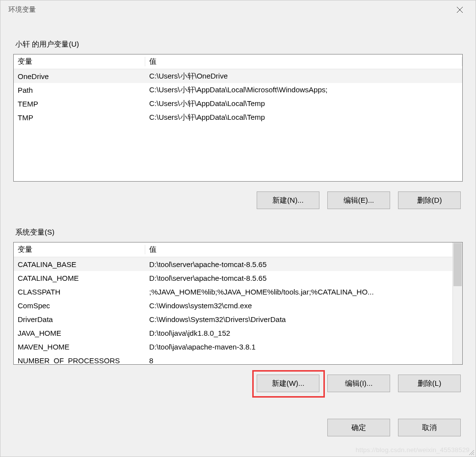  What do you see at coordinates (460, 10) in the screenshot?
I see `close-button` at bounding box center [460, 10].